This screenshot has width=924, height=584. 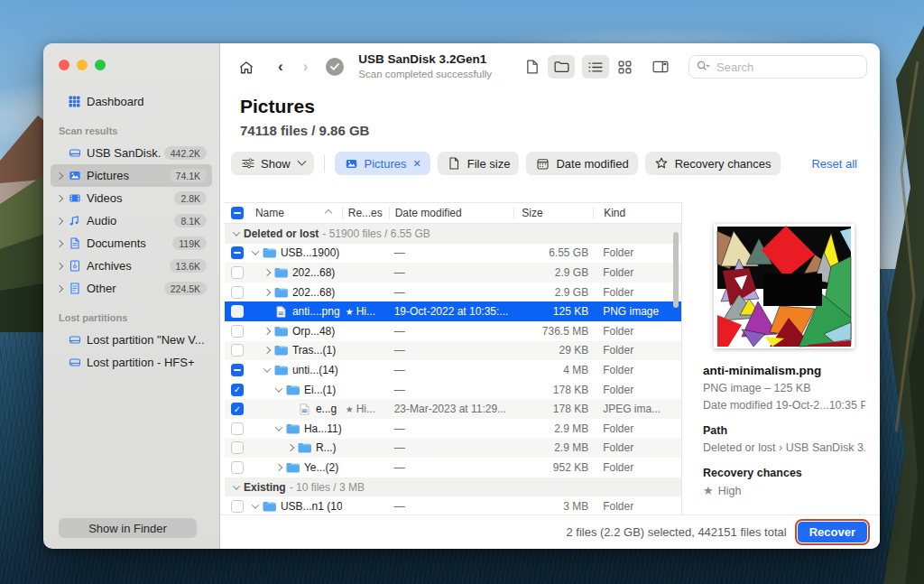 What do you see at coordinates (296, 254) in the screenshot?
I see `name-cell: USB...1900)` at bounding box center [296, 254].